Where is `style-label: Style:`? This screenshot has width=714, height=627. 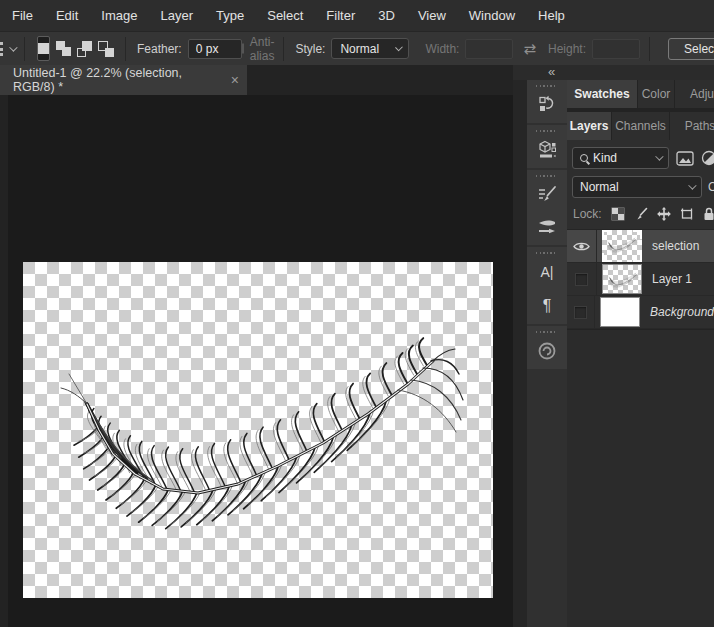
style-label: Style: is located at coordinates (310, 49).